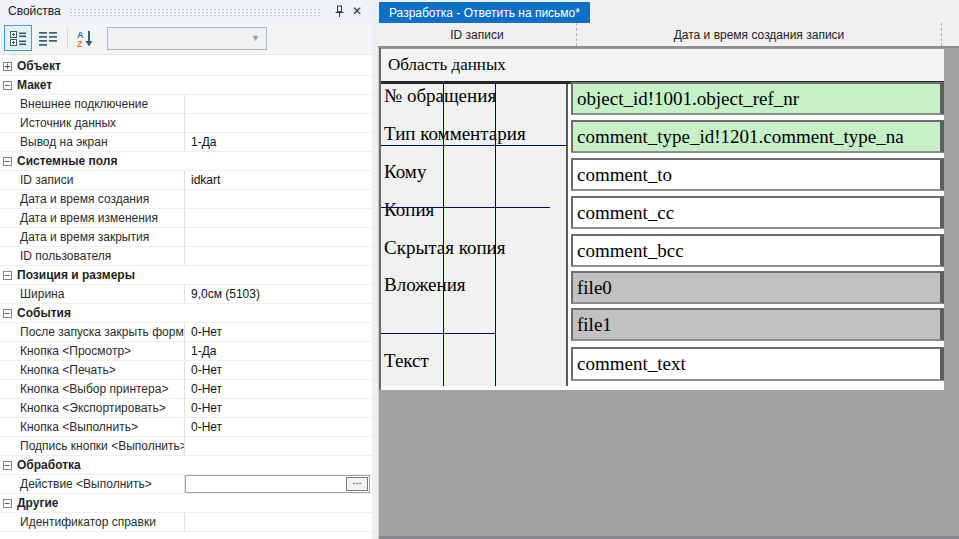  I want to click on property-name: Кнопка <Выполнить>, so click(92, 427).